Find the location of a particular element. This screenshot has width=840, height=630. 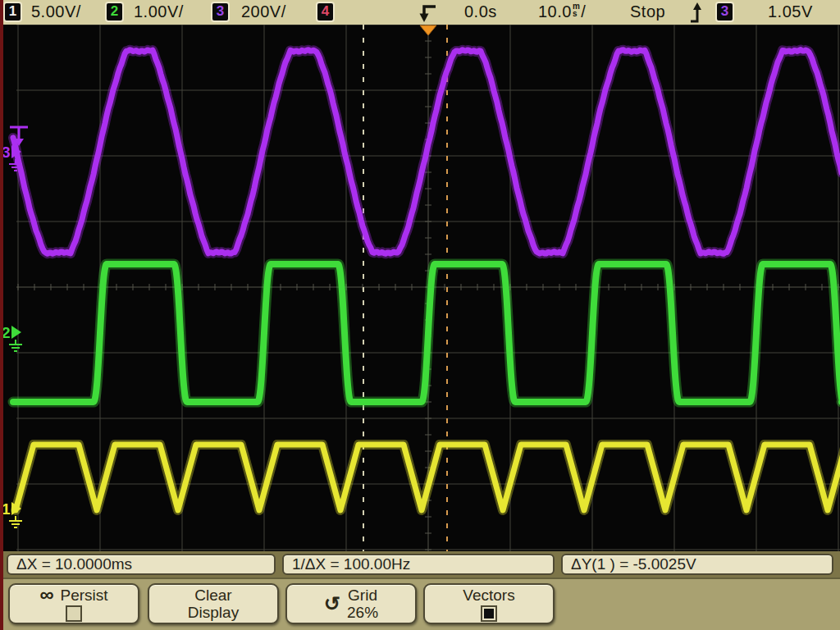

run-state: Stop is located at coordinates (648, 11).